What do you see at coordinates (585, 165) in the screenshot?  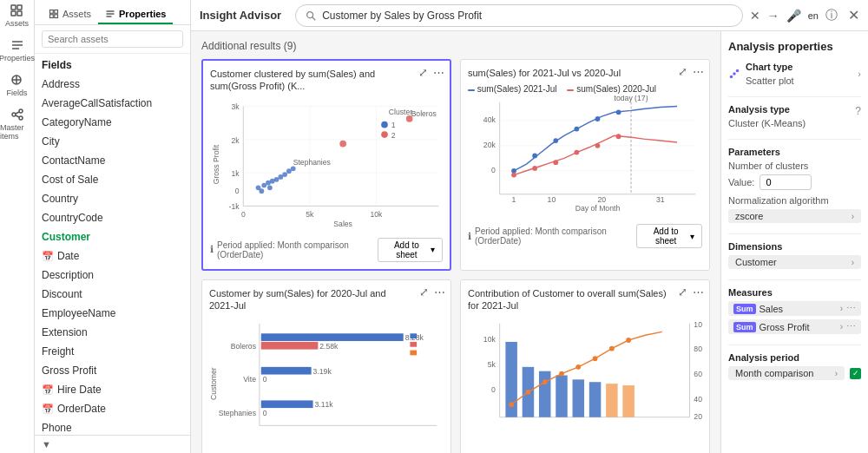 I see `chart-card-2: sum(Sales) for 2021-Jul vs 2020-Jul ⤢ ⋯ …` at bounding box center [585, 165].